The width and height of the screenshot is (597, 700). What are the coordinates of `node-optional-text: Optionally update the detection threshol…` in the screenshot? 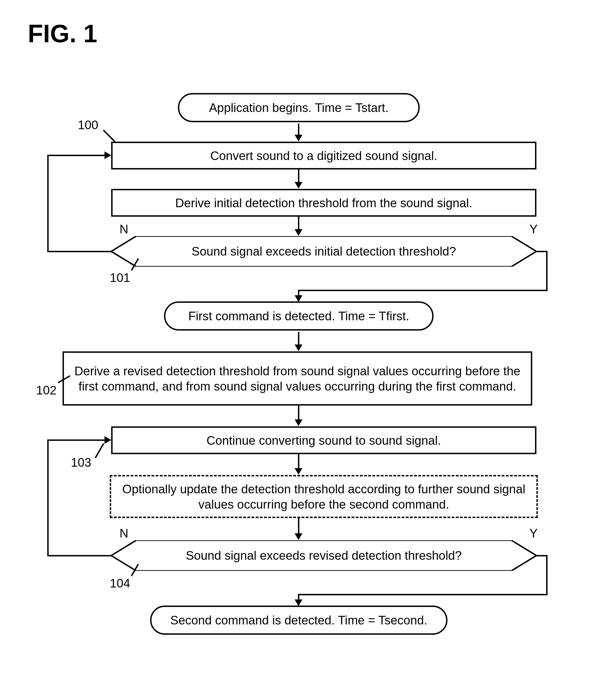 It's located at (324, 497).